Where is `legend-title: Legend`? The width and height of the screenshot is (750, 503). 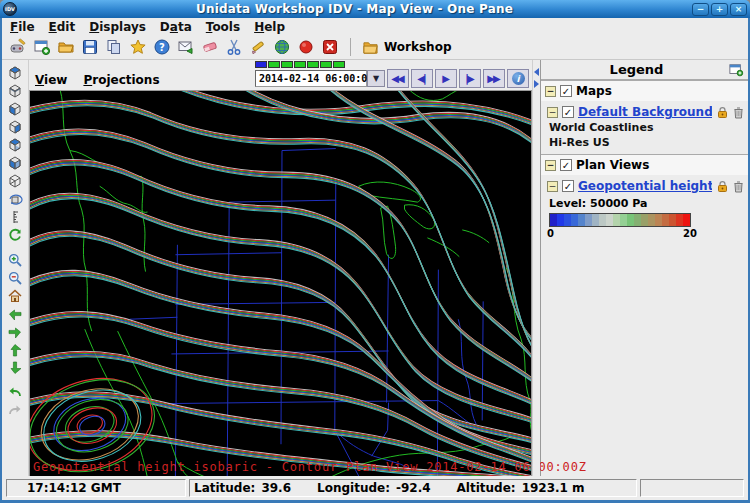
legend-title: Legend is located at coordinates (636, 70).